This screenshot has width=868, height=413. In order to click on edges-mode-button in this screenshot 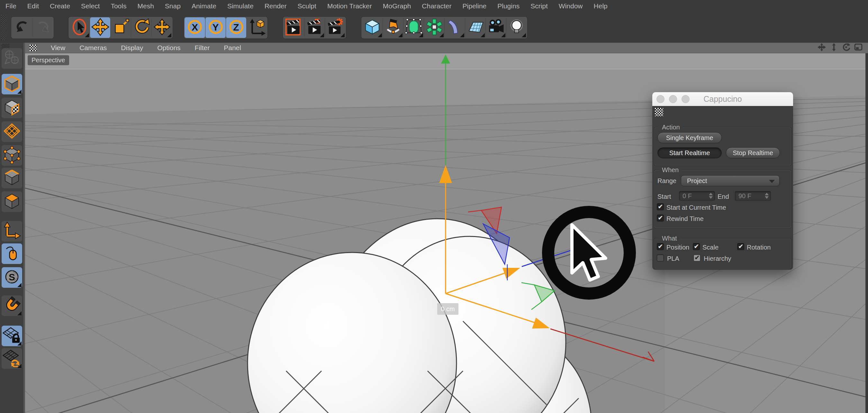, I will do `click(12, 178)`.